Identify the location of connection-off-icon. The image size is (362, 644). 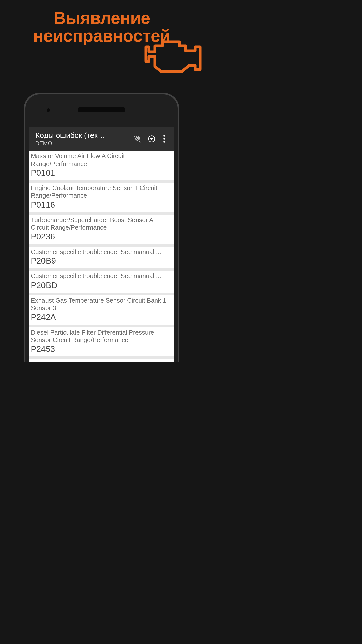
(138, 139).